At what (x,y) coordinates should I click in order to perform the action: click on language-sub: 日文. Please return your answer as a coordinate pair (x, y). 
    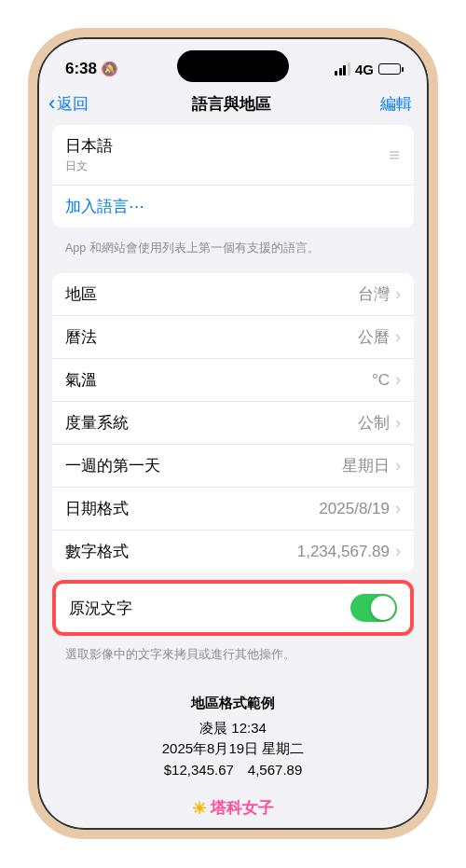
    Looking at the image, I should click on (89, 166).